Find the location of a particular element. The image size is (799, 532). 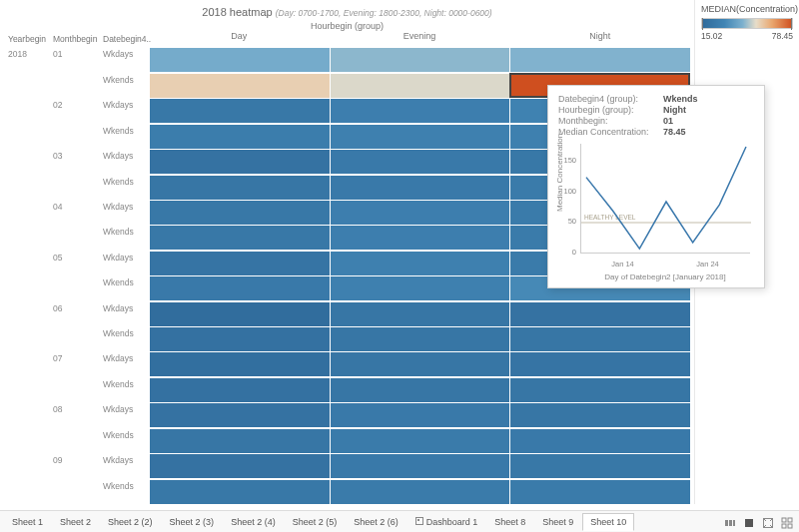

sheet-tab: Sheet 2 (4) is located at coordinates (254, 522).